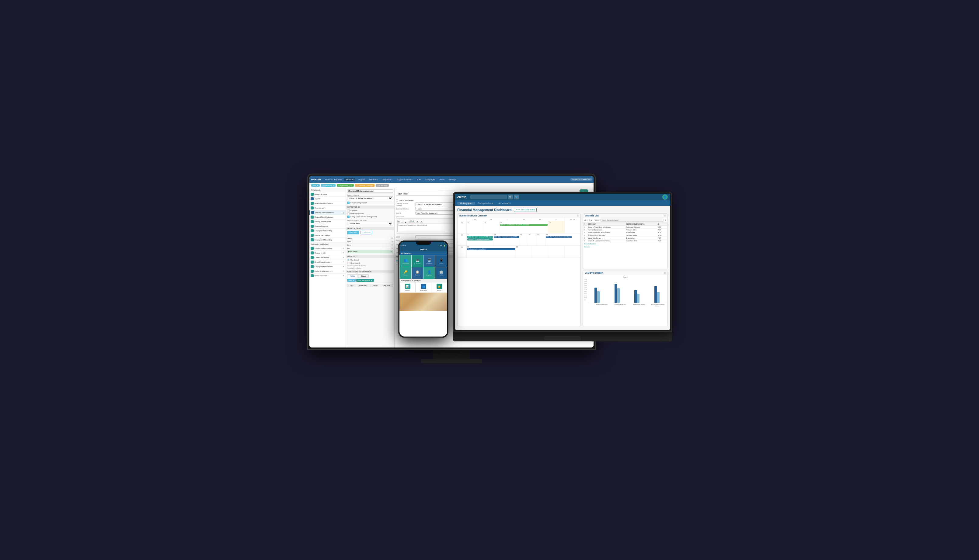  I want to click on all-services-button: All services ▼, so click(328, 185).